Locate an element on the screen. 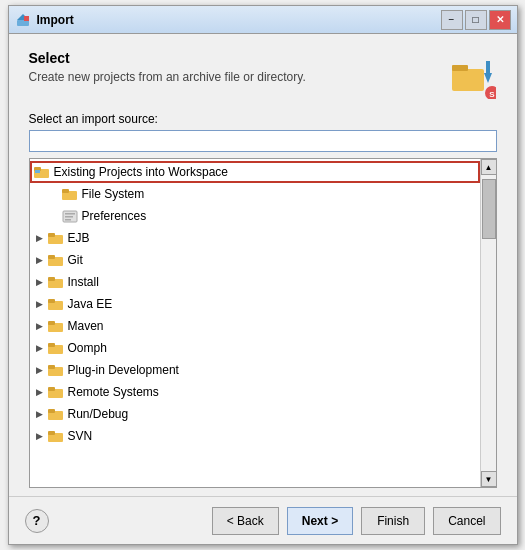 This screenshot has height=550, width=525. tree-item-rundebug: ▶ Run/Debug is located at coordinates (255, 414).